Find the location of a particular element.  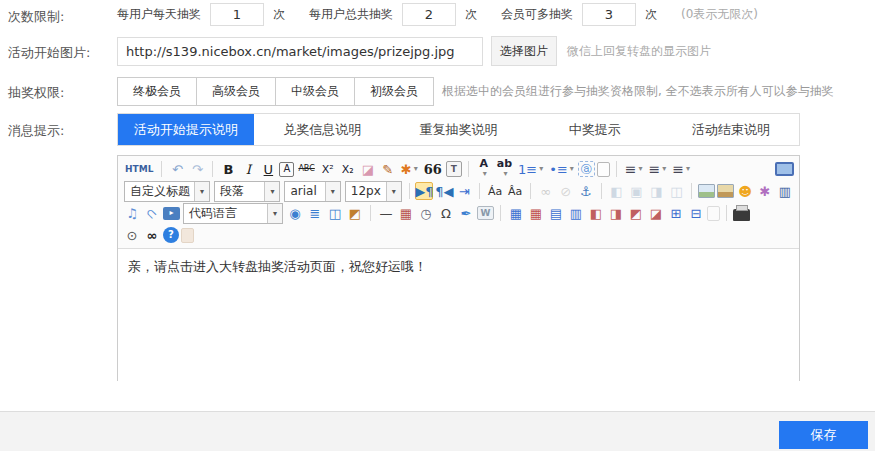

member-group-button: 终极会员 is located at coordinates (157, 92).